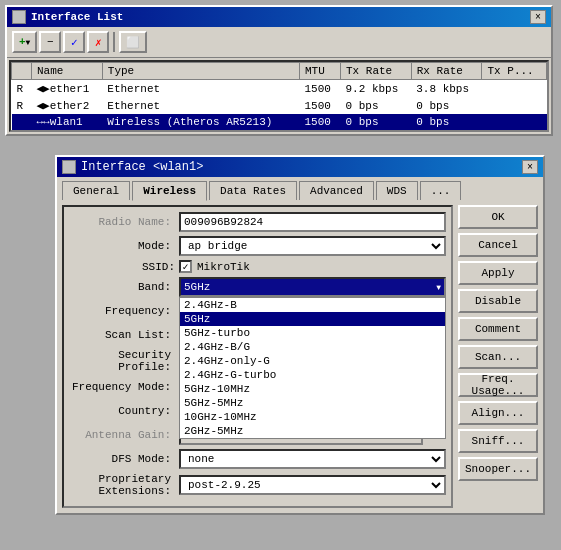 The image size is (561, 550). What do you see at coordinates (514, 72) in the screenshot?
I see `col-tx-p: Tx P...` at bounding box center [514, 72].